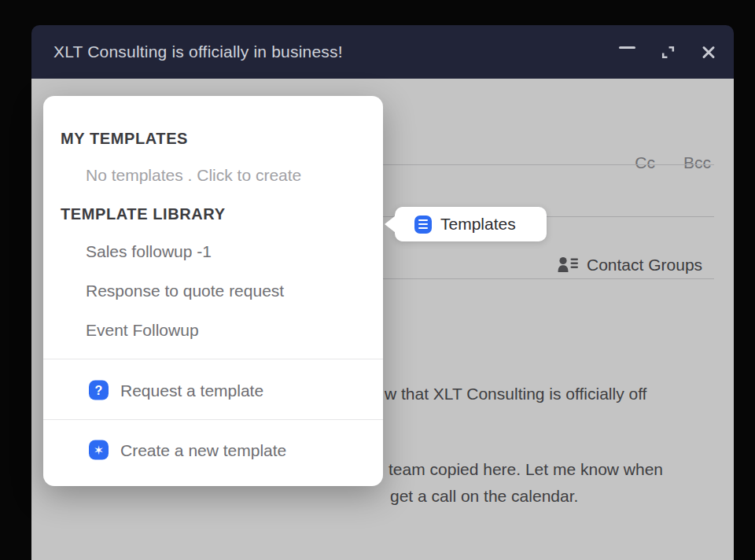 The height and width of the screenshot is (560, 755). I want to click on plus-icon: ✶, so click(99, 450).